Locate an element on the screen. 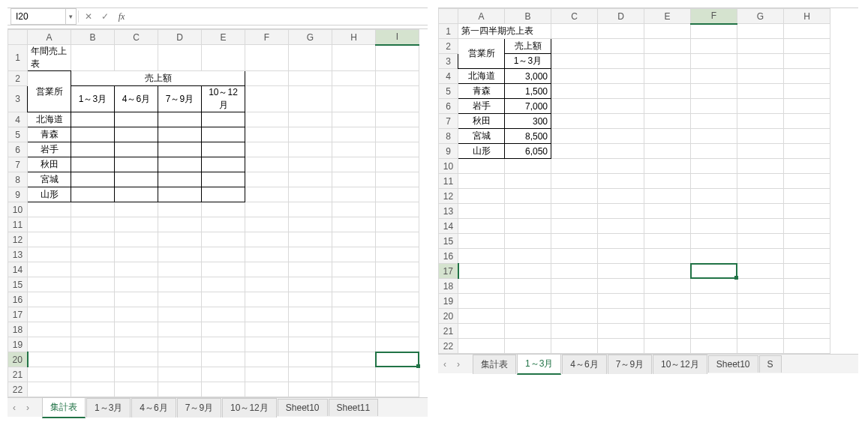 The height and width of the screenshot is (437, 868). col-header: A is located at coordinates (50, 37).